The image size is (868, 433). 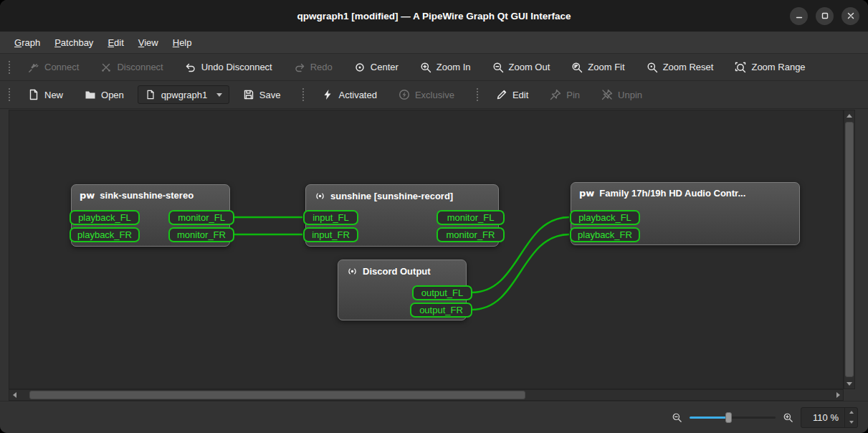 I want to click on zoom-slider-handle, so click(x=728, y=417).